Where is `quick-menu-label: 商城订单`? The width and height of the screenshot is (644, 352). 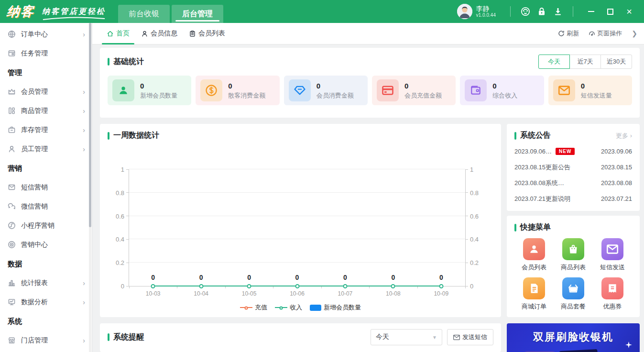 quick-menu-label: 商城订单 is located at coordinates (534, 307).